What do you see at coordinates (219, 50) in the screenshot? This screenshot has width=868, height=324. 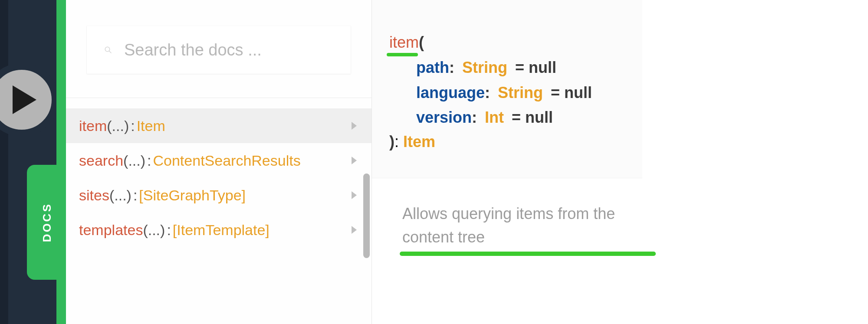 I see `search-box` at bounding box center [219, 50].